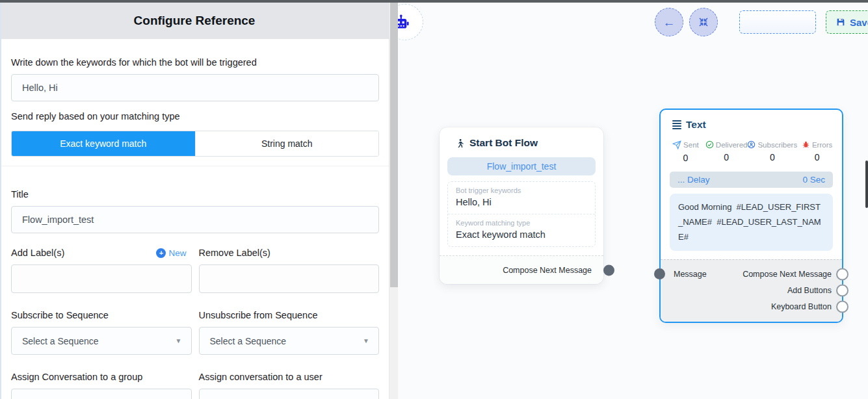 Image resolution: width=868 pixels, height=399 pixels. Describe the element at coordinates (752, 222) in the screenshot. I see `message-preview: Good Morning #LEAD_USER_FIRST_NAME# #LEA…` at that location.